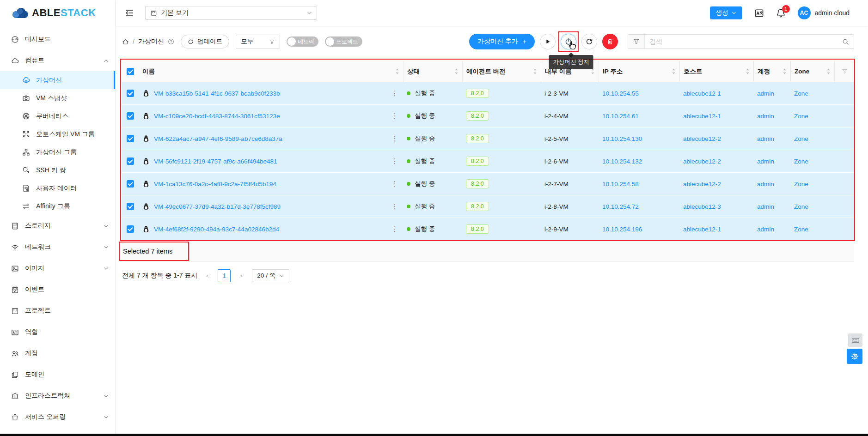 Image resolution: width=868 pixels, height=436 pixels. Describe the element at coordinates (57, 247) in the screenshot. I see `sidebar-item-network: 네트워크` at that location.